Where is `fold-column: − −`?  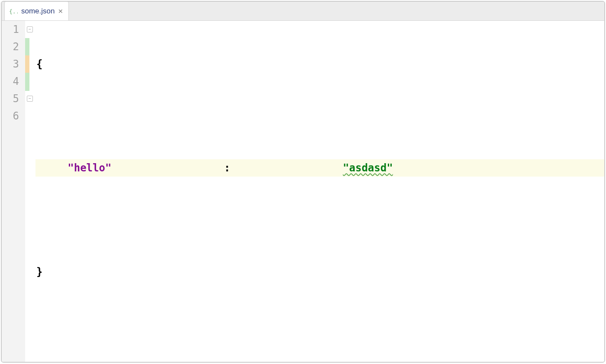
fold-column: − − is located at coordinates (32, 192).